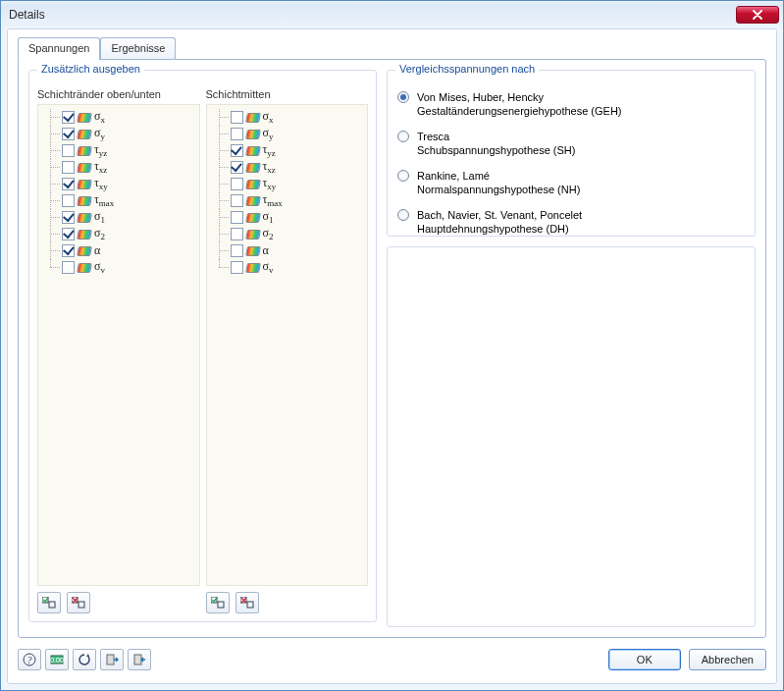  I want to click on group-legend: Vergleichsspannungen nach, so click(467, 69).